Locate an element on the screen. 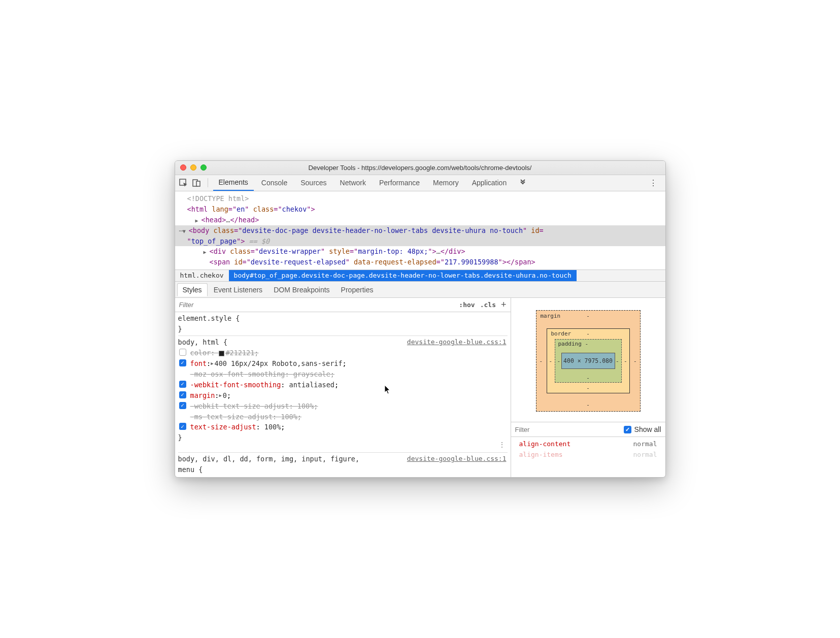  tab-application: Application is located at coordinates (489, 183).